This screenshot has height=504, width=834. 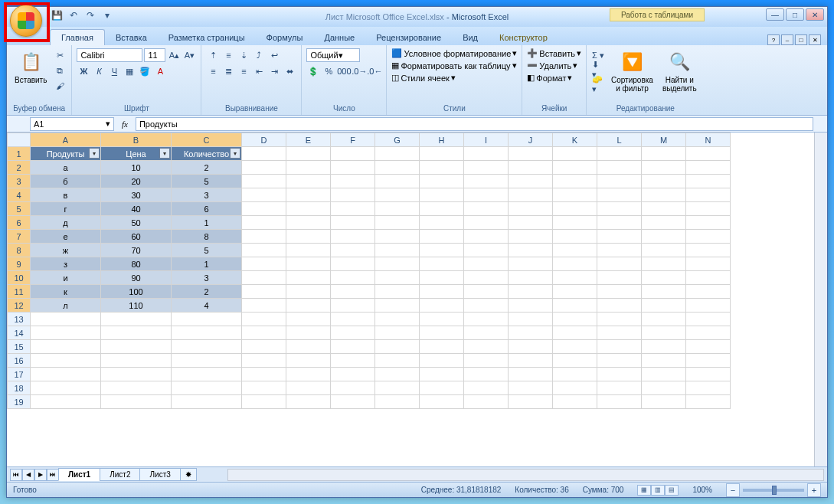 I want to click on cell-D1, so click(x=264, y=154).